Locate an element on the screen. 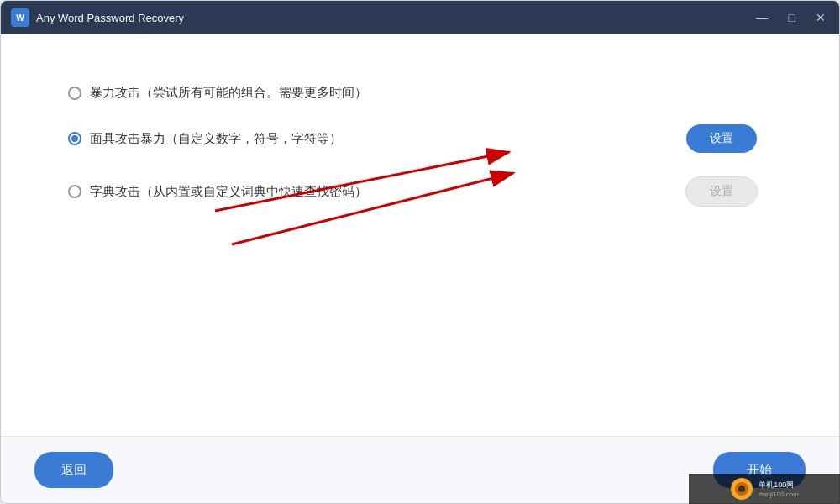 The image size is (840, 504). watermark-site: danji100.com is located at coordinates (779, 494).